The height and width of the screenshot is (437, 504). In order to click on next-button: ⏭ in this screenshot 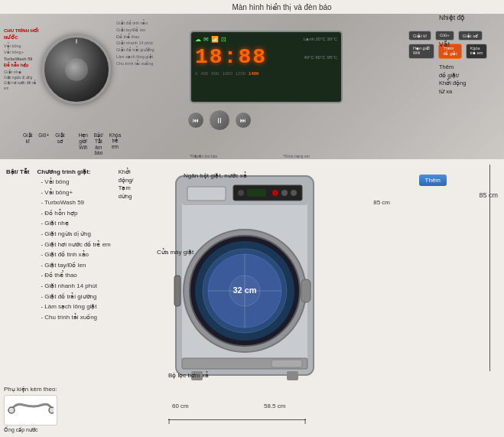, I will do `click(243, 120)`.